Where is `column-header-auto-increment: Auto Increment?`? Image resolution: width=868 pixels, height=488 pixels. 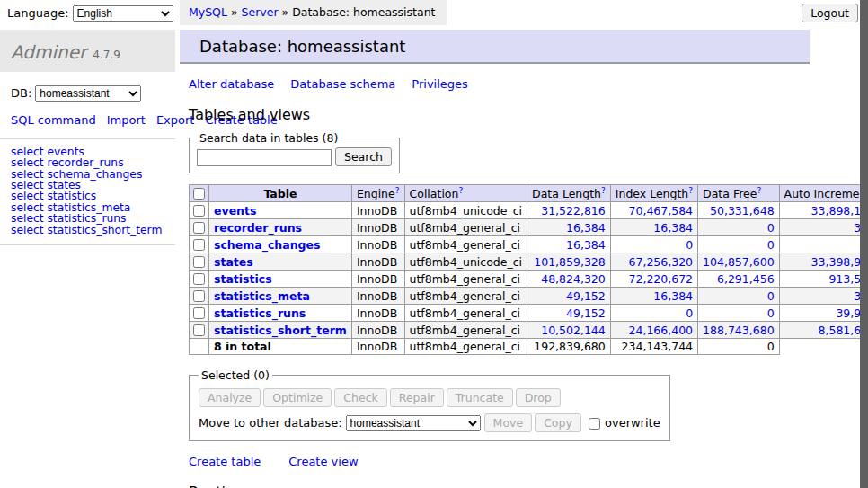 column-header-auto-increment: Auto Increment? is located at coordinates (823, 194).